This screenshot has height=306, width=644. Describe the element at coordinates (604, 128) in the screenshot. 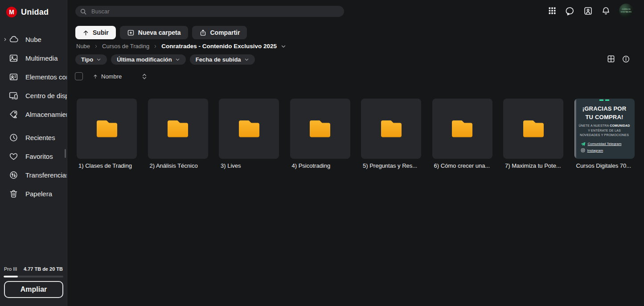

I see `image-thumbnail: ¡GRACIAS POR TU COMPRA! ÚNETE A NUESTRA …` at that location.